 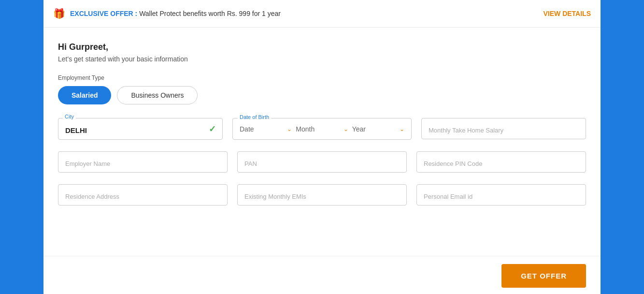 I want to click on residence-pin-input, so click(x=501, y=162).